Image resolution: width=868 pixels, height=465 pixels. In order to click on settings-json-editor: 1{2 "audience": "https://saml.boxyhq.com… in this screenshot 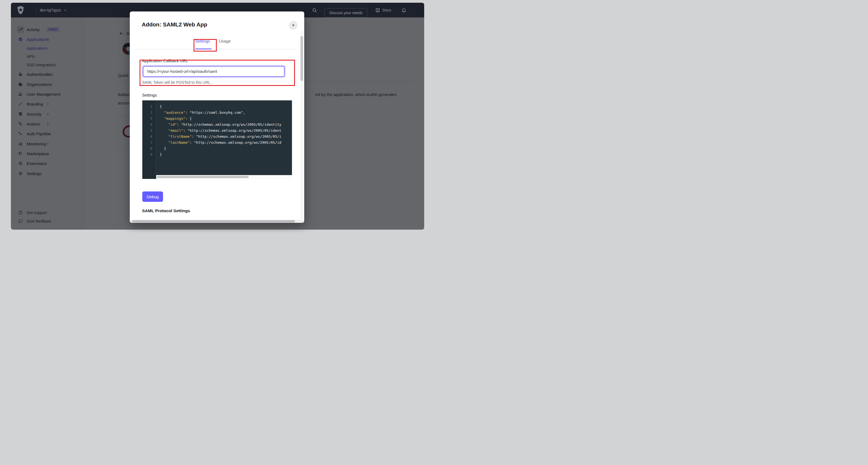, I will do `click(217, 140)`.